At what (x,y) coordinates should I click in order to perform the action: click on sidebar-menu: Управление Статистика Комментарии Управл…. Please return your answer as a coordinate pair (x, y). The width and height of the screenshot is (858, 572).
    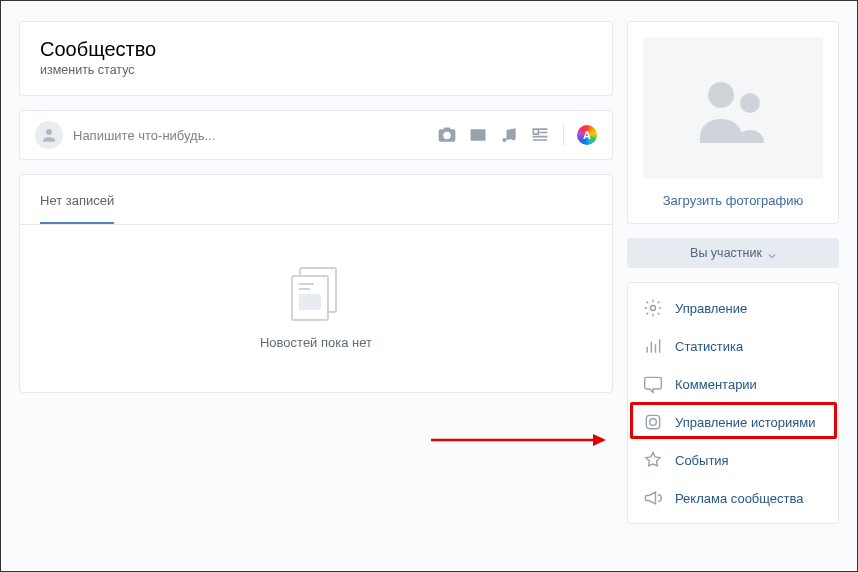
    Looking at the image, I should click on (733, 403).